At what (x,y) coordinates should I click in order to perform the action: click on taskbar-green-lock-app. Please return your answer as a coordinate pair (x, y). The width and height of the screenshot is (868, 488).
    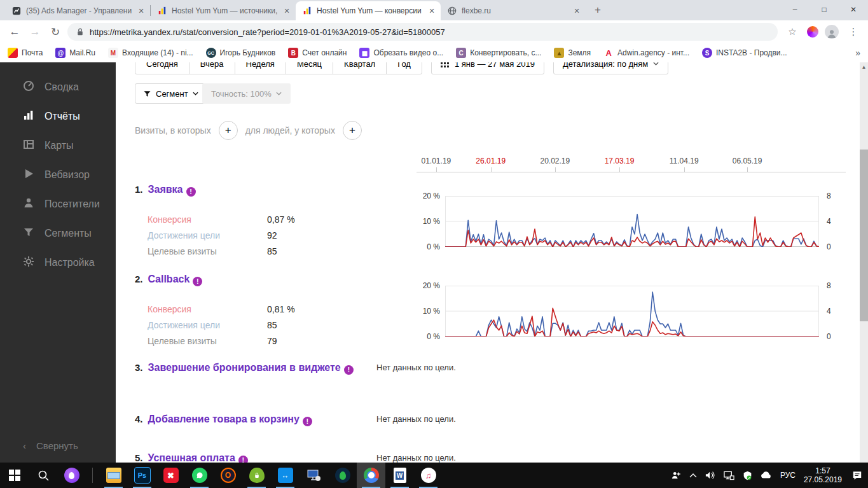
    Looking at the image, I should click on (257, 475).